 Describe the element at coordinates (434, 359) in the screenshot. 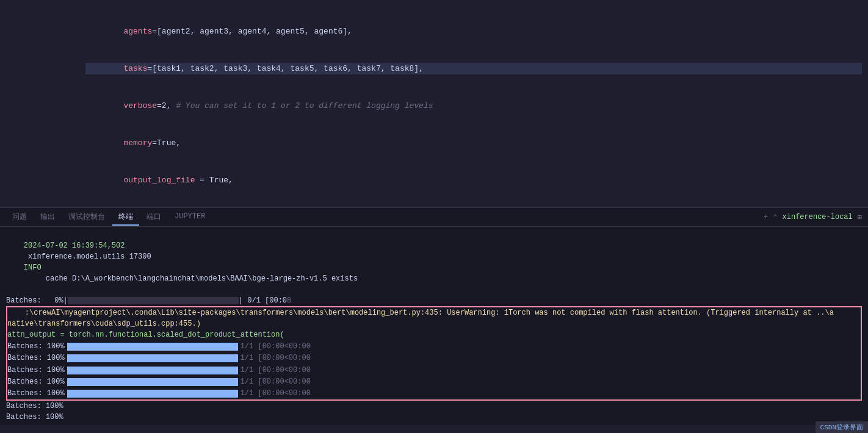

I see `progress-row-2: Batches: 100% 1/1 [00:00<00:00` at that location.